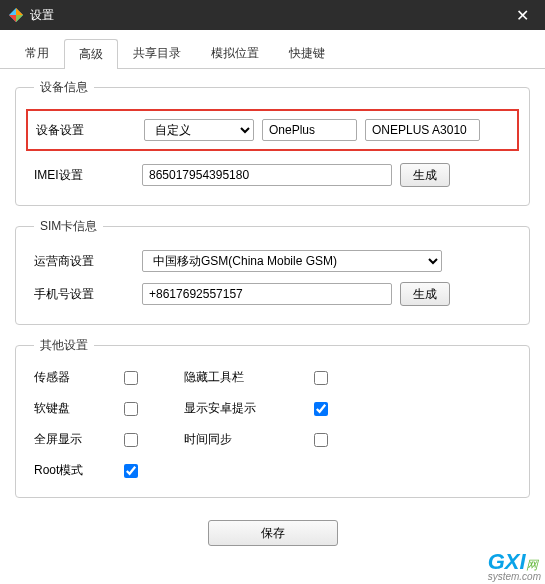  What do you see at coordinates (272, 15) in the screenshot?
I see `titlebar: 设置 ✕` at bounding box center [272, 15].